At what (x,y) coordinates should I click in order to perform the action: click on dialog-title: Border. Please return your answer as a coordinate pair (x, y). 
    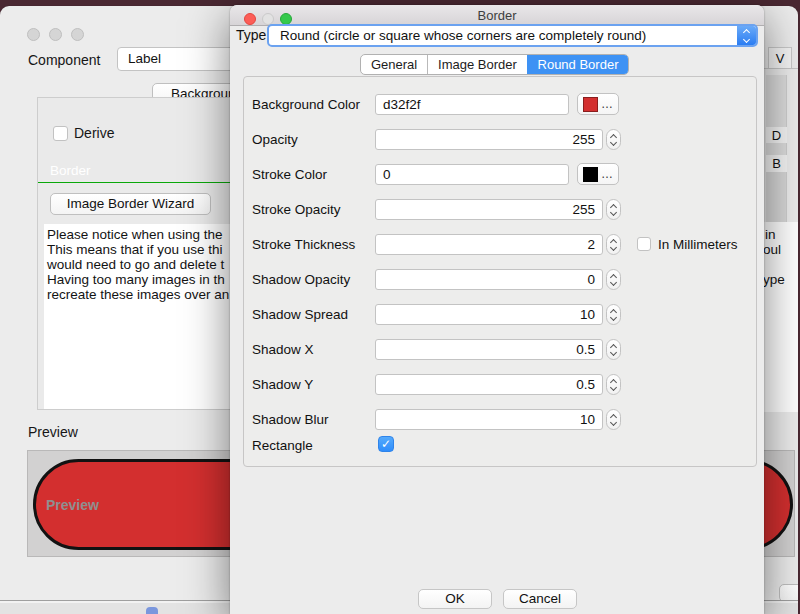
    Looking at the image, I should click on (497, 16).